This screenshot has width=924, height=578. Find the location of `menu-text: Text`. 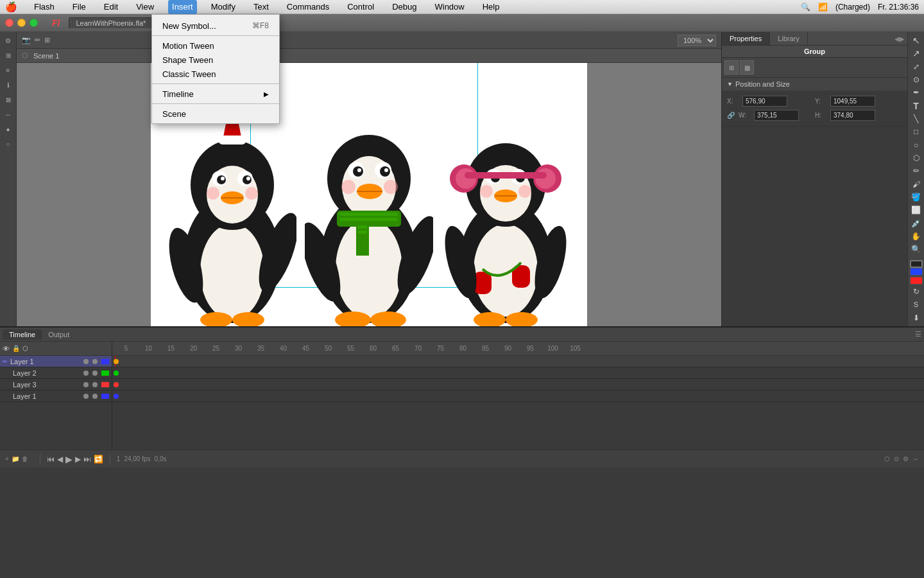

menu-text: Text is located at coordinates (261, 7).